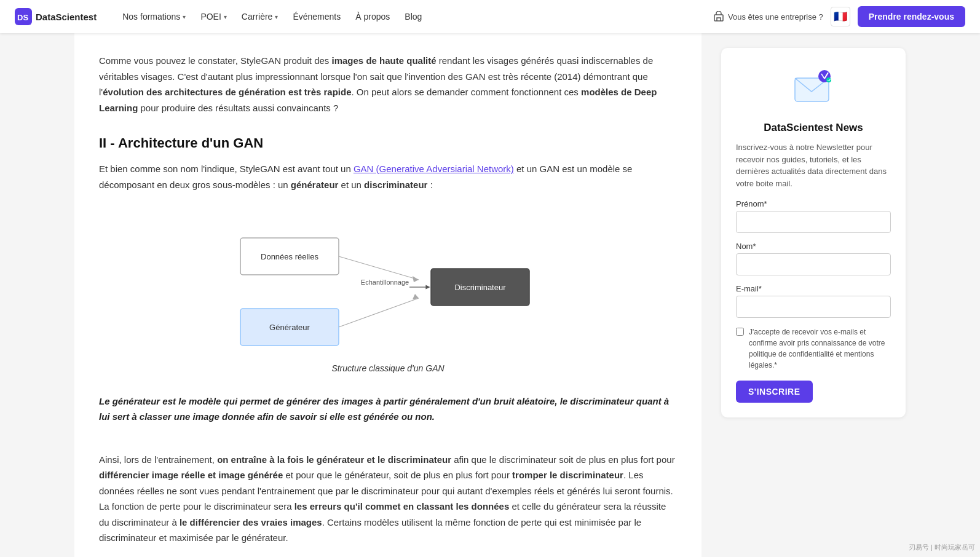  What do you see at coordinates (317, 17) in the screenshot?
I see `nav-evenements-label: Événements` at bounding box center [317, 17].